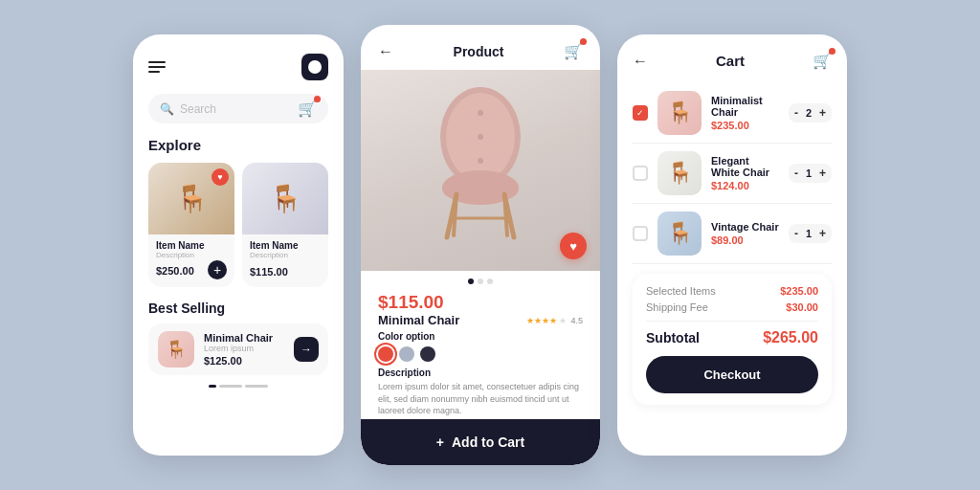 The width and height of the screenshot is (980, 490). Describe the element at coordinates (731, 375) in the screenshot. I see `checkout-label: Checkout` at that location.